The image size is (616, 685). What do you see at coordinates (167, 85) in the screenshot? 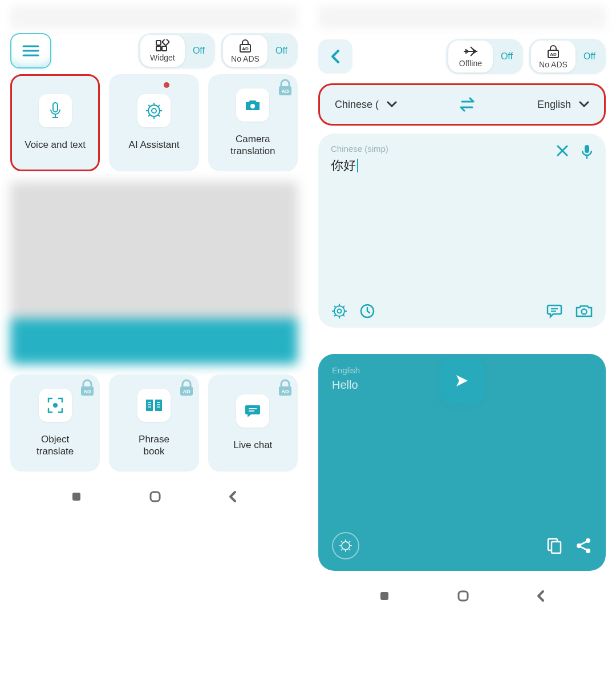
I see `notification-dot-icon` at bounding box center [167, 85].